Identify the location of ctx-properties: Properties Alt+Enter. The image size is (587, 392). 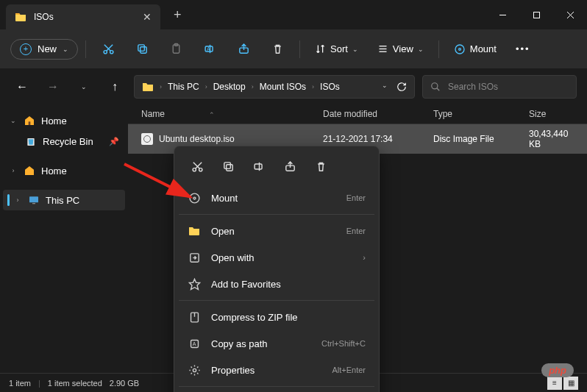
(277, 370).